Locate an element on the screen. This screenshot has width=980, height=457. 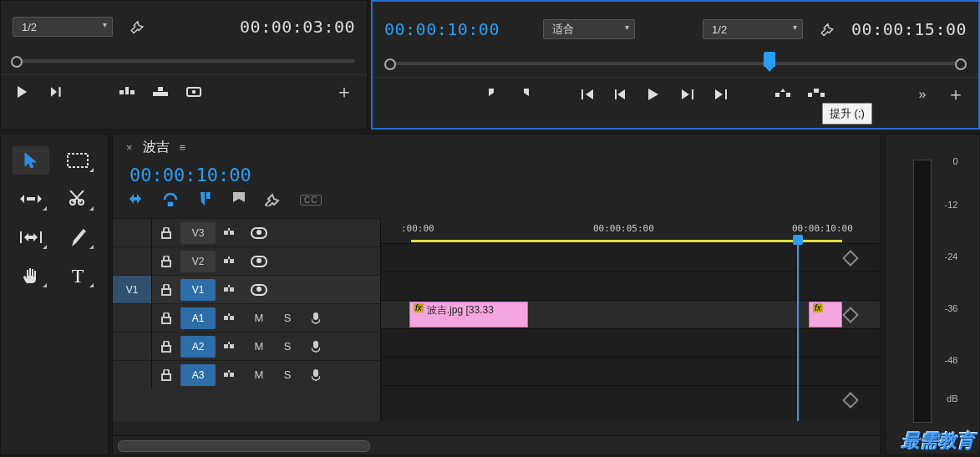
track-label-a3: A3 is located at coordinates (198, 375).